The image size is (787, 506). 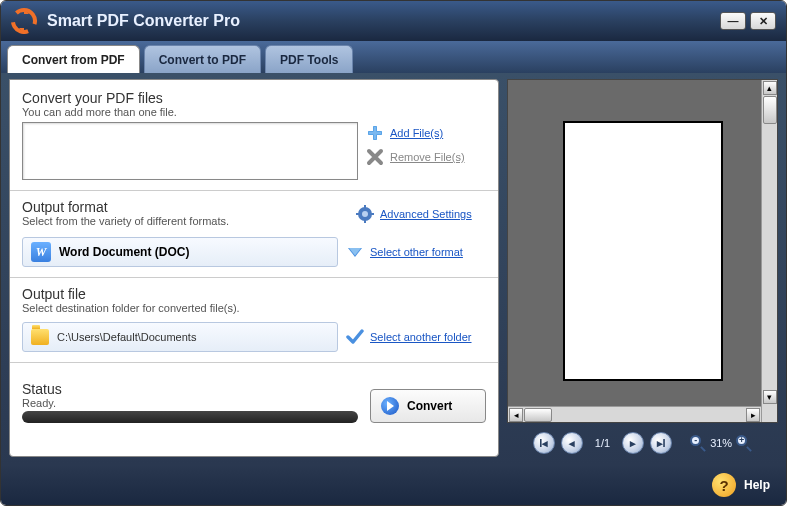 What do you see at coordinates (355, 252) in the screenshot?
I see `chevron-down-icon` at bounding box center [355, 252].